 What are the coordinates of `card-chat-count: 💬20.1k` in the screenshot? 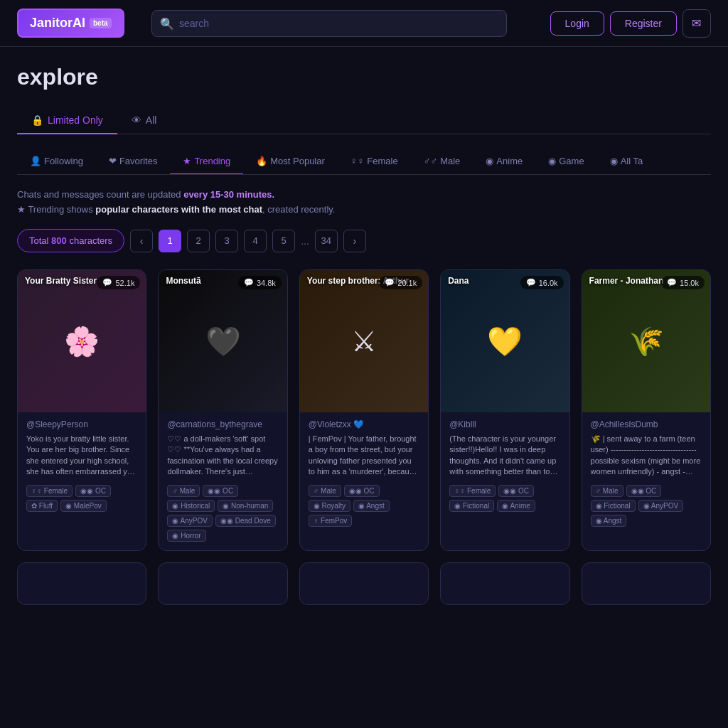 It's located at (401, 283).